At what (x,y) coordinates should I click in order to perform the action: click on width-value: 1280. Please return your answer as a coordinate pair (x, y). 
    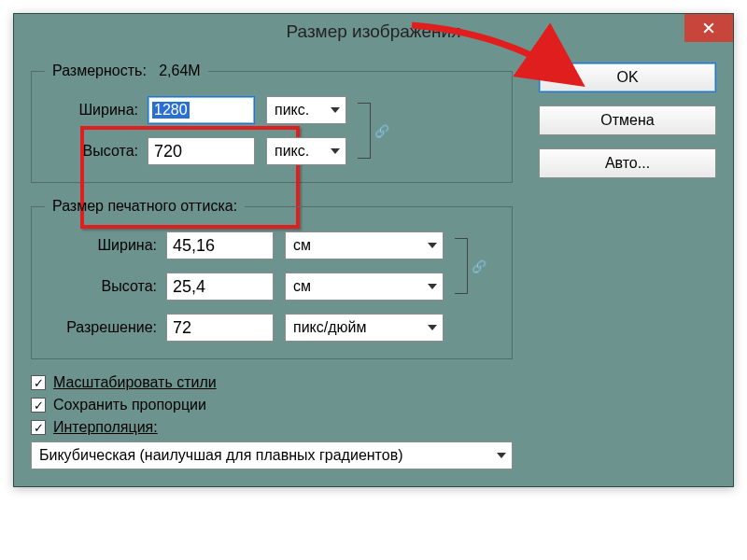
    Looking at the image, I should click on (171, 110).